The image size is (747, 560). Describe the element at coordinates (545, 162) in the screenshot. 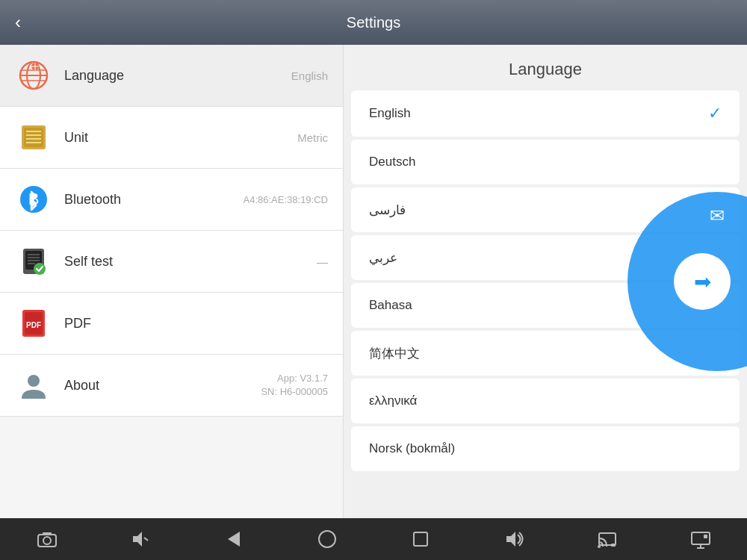

I see `language-item-deutsch: Deutsch` at that location.